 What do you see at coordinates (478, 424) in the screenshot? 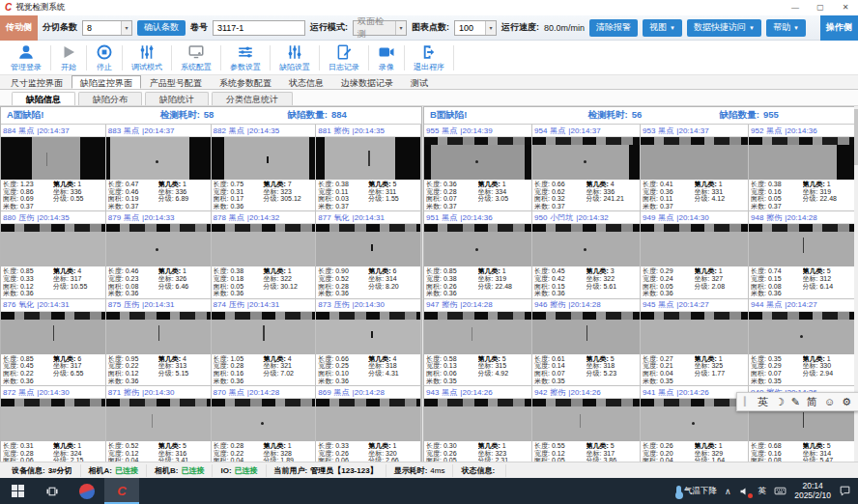
I see `defect-cell-943: 943黑点|20:14:26长度:0.30宽度:0.26面积:0.05米数:0.…` at bounding box center [478, 424].